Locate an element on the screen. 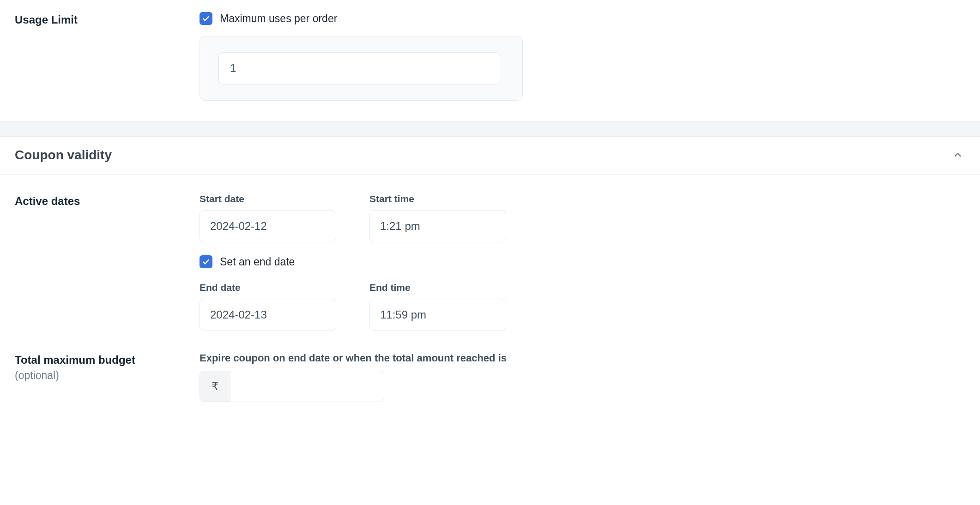 The height and width of the screenshot is (505, 980). end-time-label: End time is located at coordinates (438, 288).